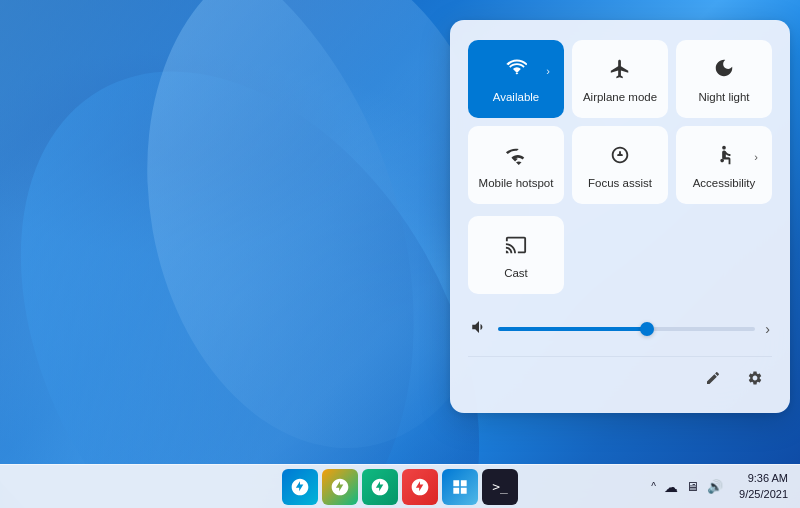  I want to click on quick-buttons-grid: › Available Airplane mode, so click(620, 122).